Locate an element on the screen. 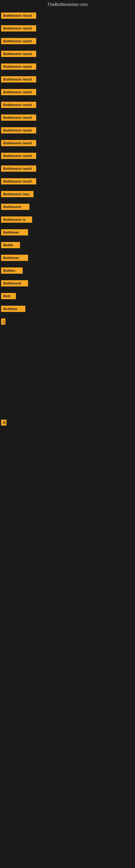 The image size is (135, 868). bottleneck-badge-3: Bottleneck result is located at coordinates (19, 41).